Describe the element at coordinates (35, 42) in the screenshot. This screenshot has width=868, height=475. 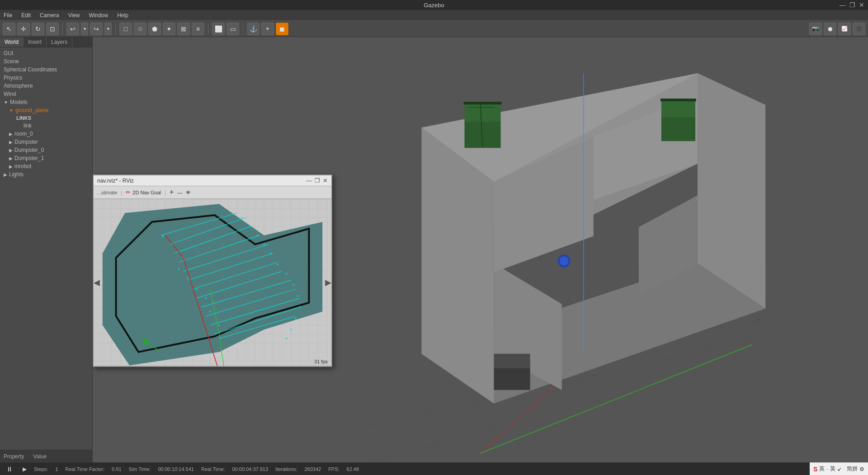
I see `tab-insert: Insert` at that location.